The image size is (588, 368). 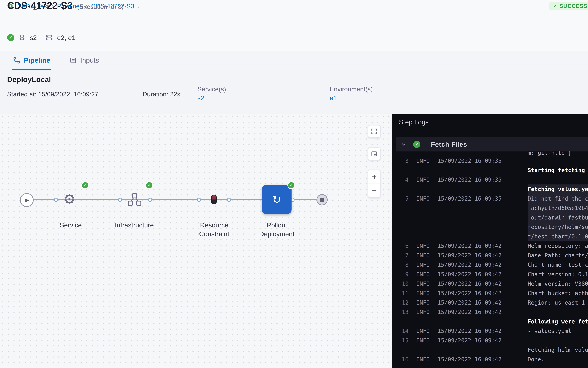 I want to click on infrastructure-step-node, so click(x=134, y=200).